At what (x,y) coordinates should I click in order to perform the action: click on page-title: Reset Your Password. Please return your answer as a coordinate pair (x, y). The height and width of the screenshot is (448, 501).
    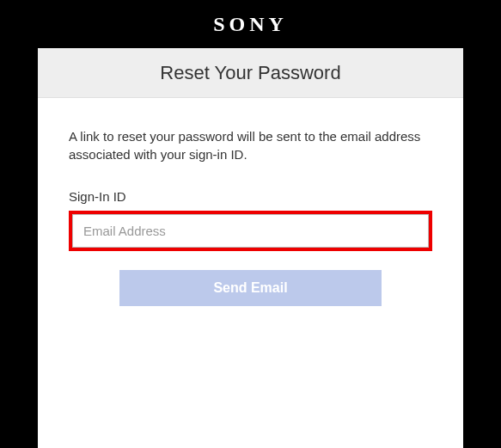
    Looking at the image, I should click on (250, 73).